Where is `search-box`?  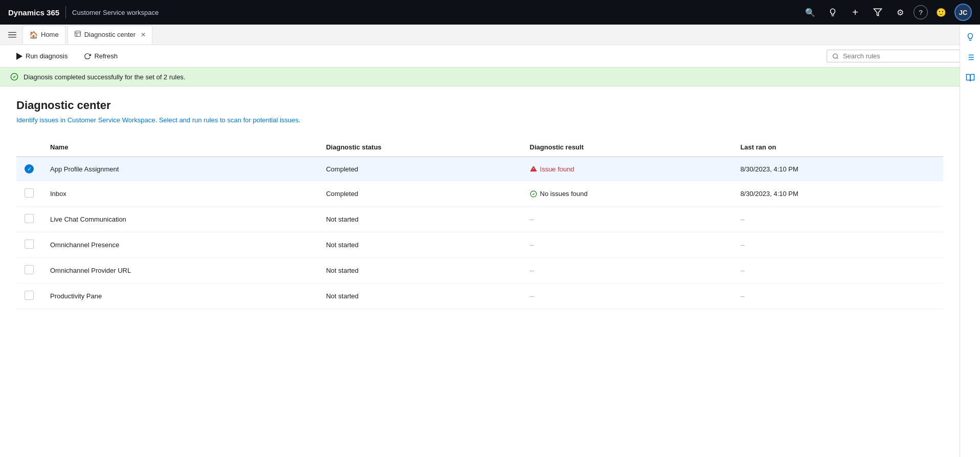
search-box is located at coordinates (898, 56).